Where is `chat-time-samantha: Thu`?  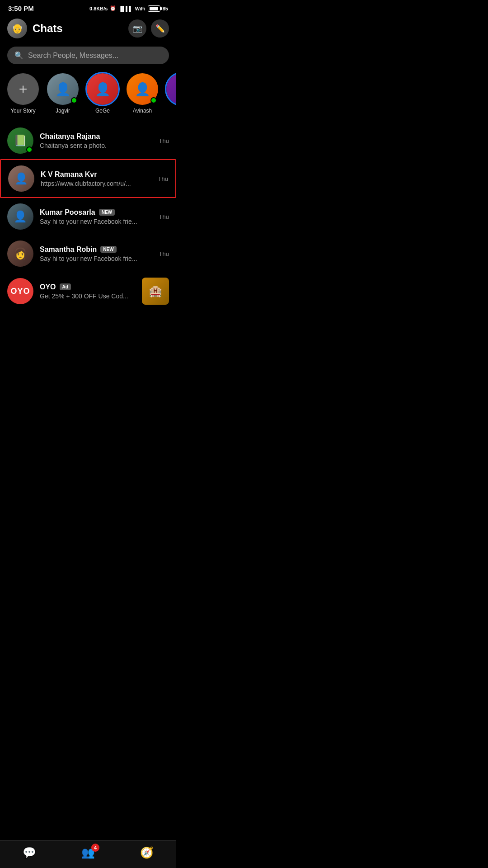
chat-time-samantha: Thu is located at coordinates (164, 254).